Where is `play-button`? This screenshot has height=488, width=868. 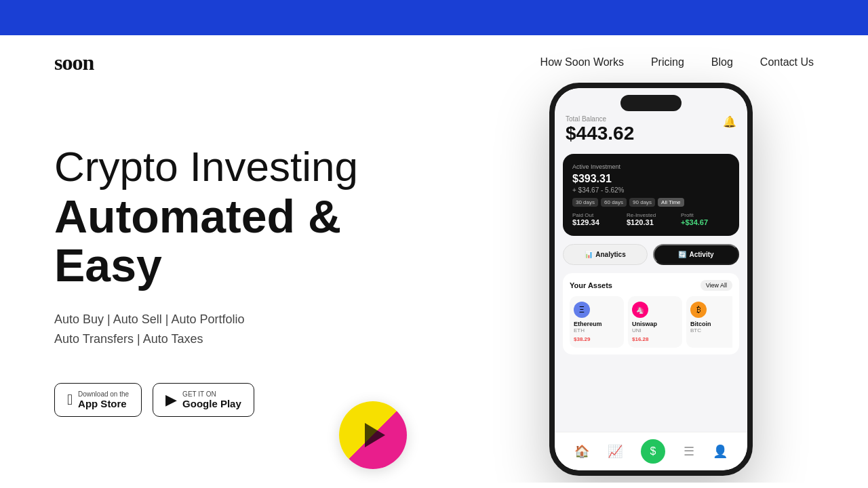 play-button is located at coordinates (373, 435).